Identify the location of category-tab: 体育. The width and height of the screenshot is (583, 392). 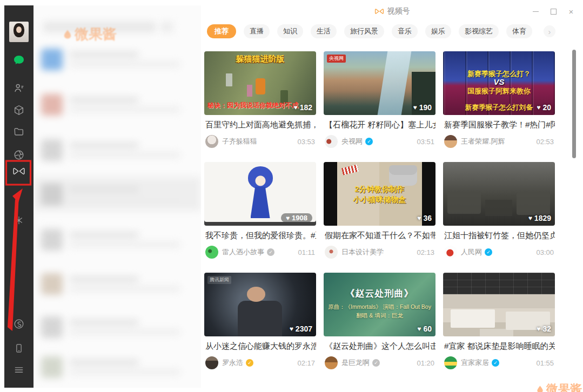
(519, 31).